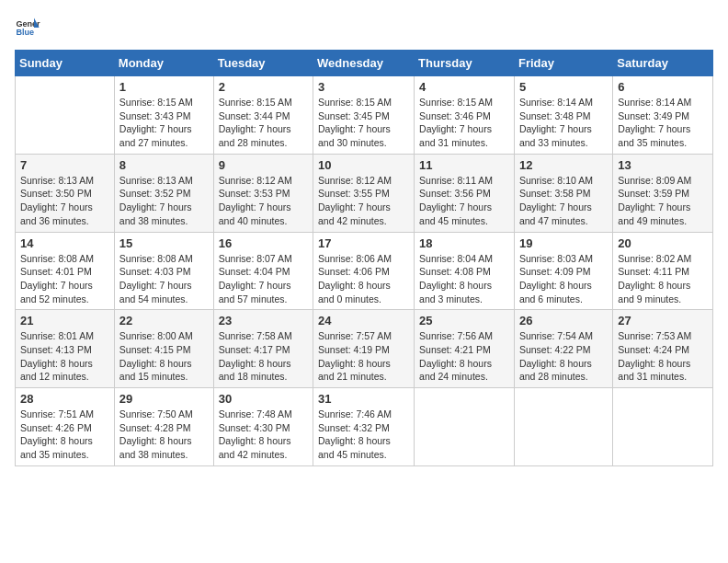 The image size is (728, 563). Describe the element at coordinates (464, 357) in the screenshot. I see `day-detail: Sunrise: 7:56 AM Sunset: 4:21 PM Dayligh…` at that location.